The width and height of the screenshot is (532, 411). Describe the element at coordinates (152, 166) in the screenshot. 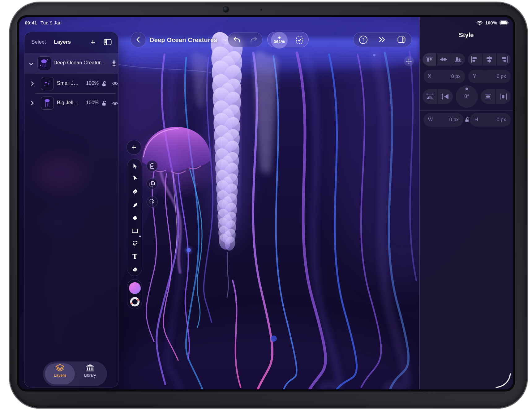

I see `paste-button` at that location.